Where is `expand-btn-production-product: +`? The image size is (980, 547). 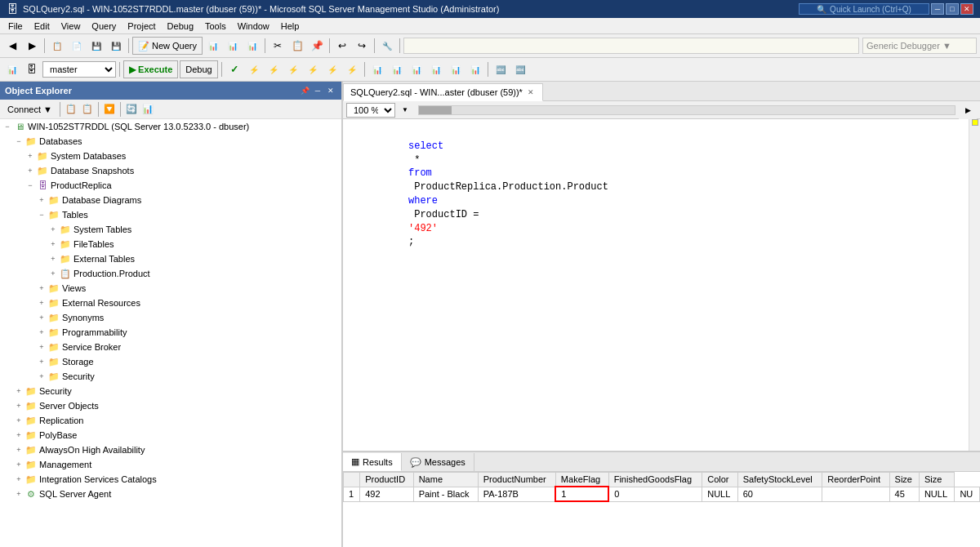
expand-btn-production-product: + is located at coordinates (53, 274).